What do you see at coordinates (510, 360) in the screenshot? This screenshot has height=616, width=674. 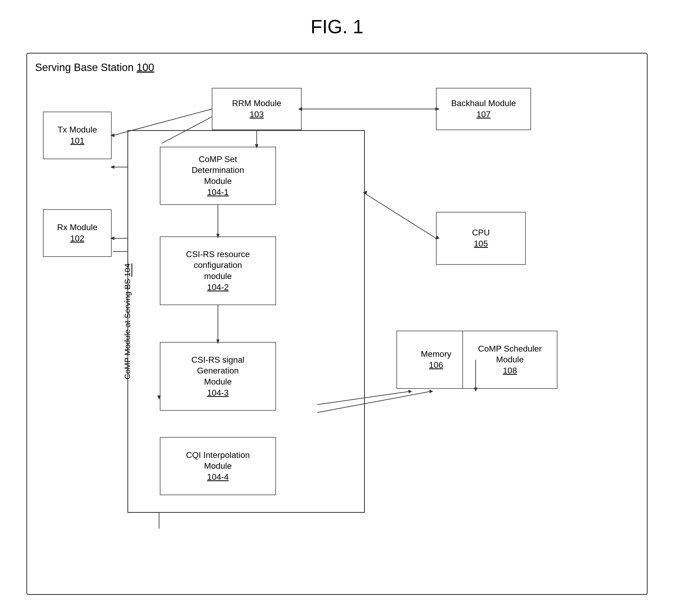 I see `comp-scheduler-box: CoMP Scheduler Module 108` at bounding box center [510, 360].